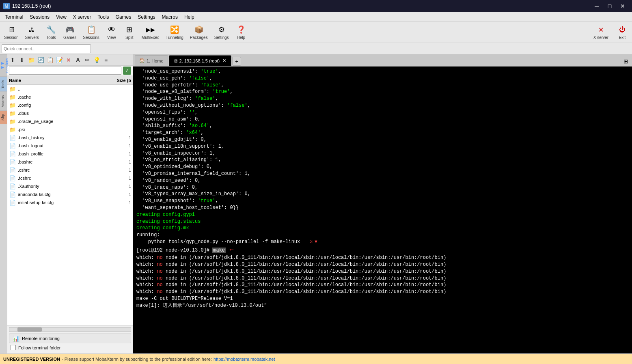 This screenshot has width=632, height=364. I want to click on list-item: 📄.Xauthority1, so click(70, 186).